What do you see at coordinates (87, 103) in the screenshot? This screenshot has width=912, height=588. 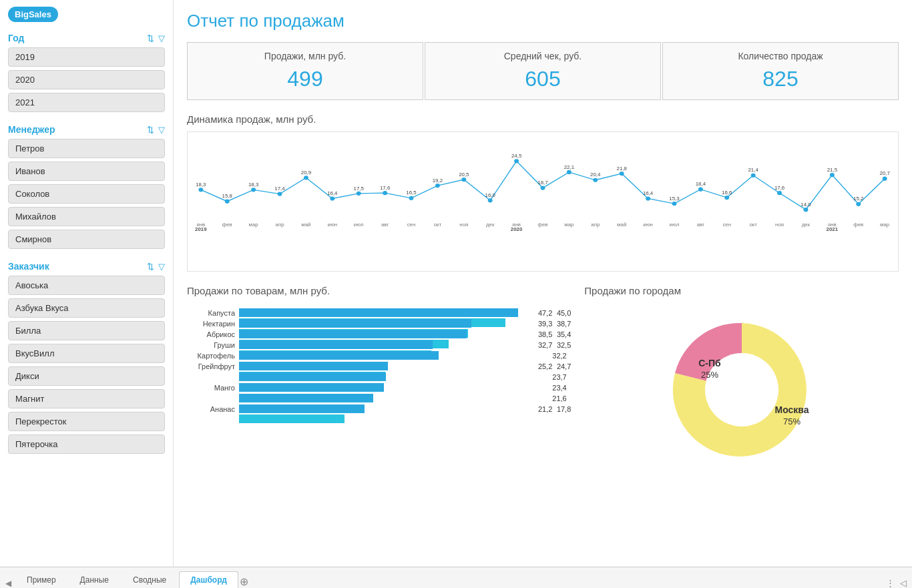 I see `year-item-2021: 2021` at bounding box center [87, 103].